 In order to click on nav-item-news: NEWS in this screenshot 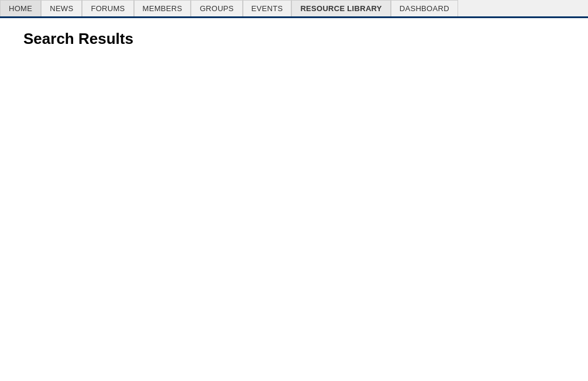, I will do `click(61, 8)`.